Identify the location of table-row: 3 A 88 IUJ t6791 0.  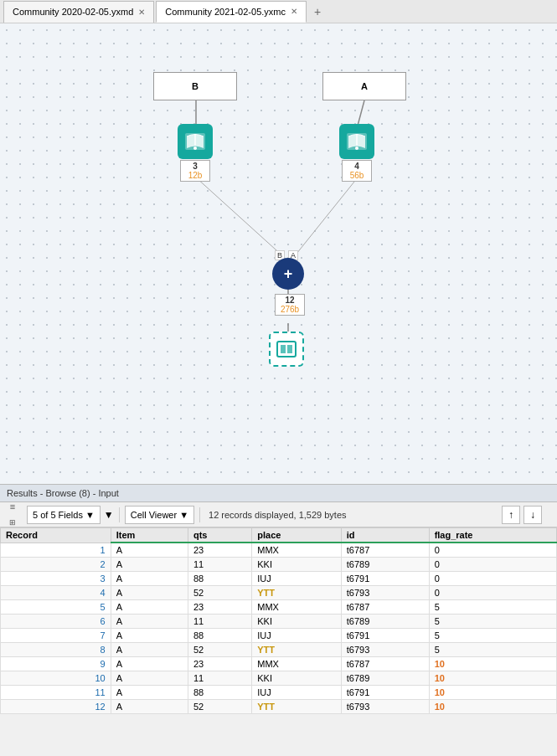
(279, 579).